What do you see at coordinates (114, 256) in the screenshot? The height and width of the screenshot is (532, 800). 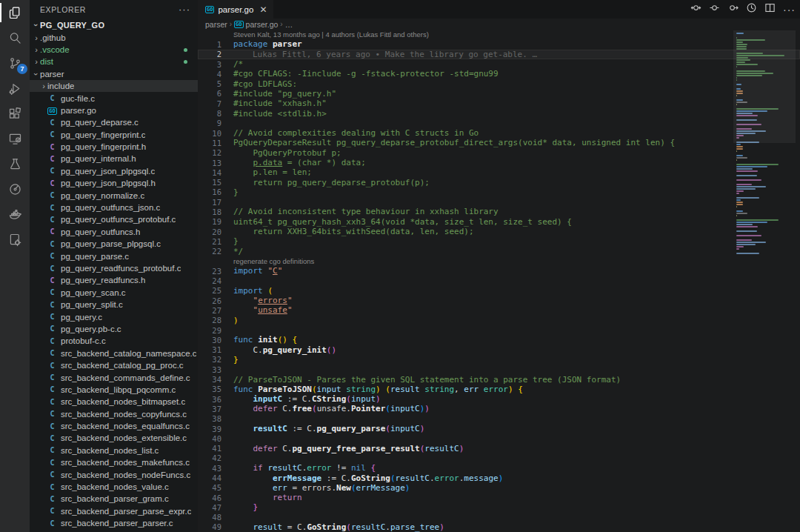 I see `tree-item-pg-query-parse-c: Cpg_query_parse.c` at bounding box center [114, 256].